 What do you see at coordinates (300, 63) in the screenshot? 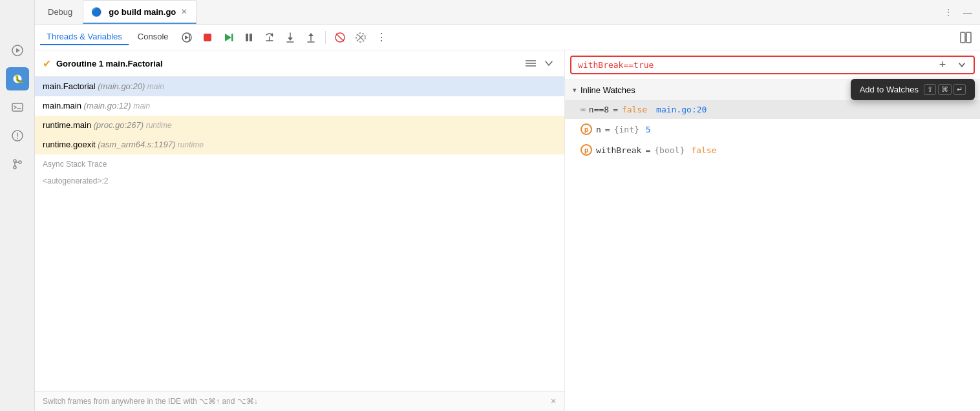
I see `goroutine-header: ✔ Goroutine 1 main.Factorial` at bounding box center [300, 63].